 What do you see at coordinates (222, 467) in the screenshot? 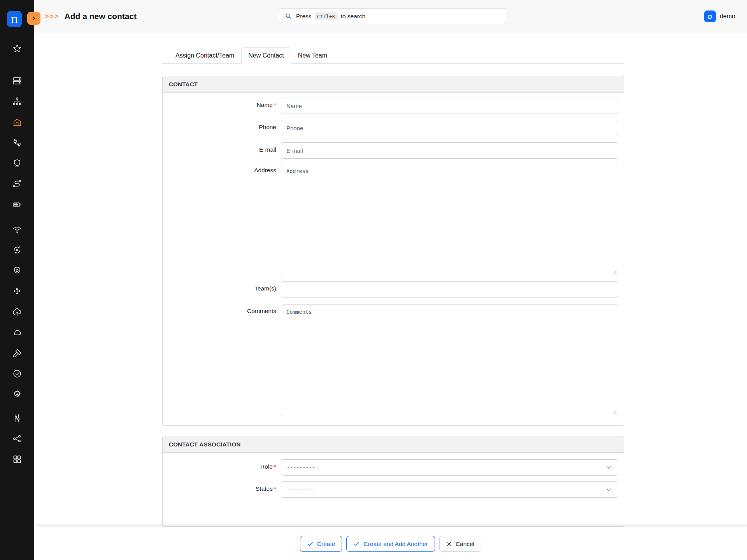
I see `role-label: Role*` at bounding box center [222, 467].